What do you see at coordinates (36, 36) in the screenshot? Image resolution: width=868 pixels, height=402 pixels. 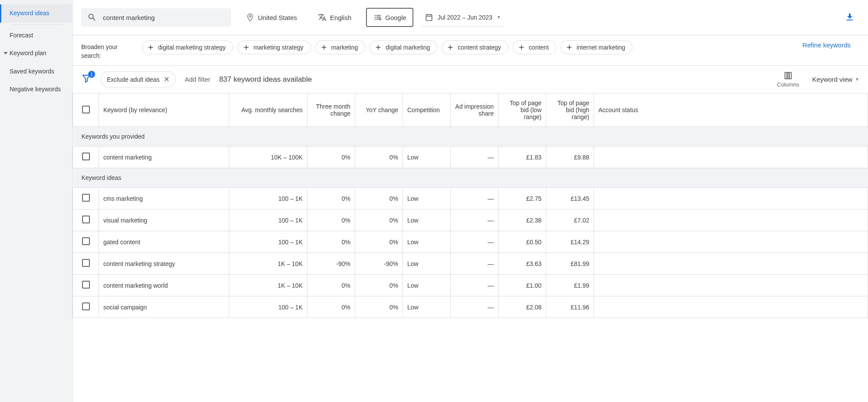 I see `sidebar-item-forecast: Forecast` at bounding box center [36, 36].